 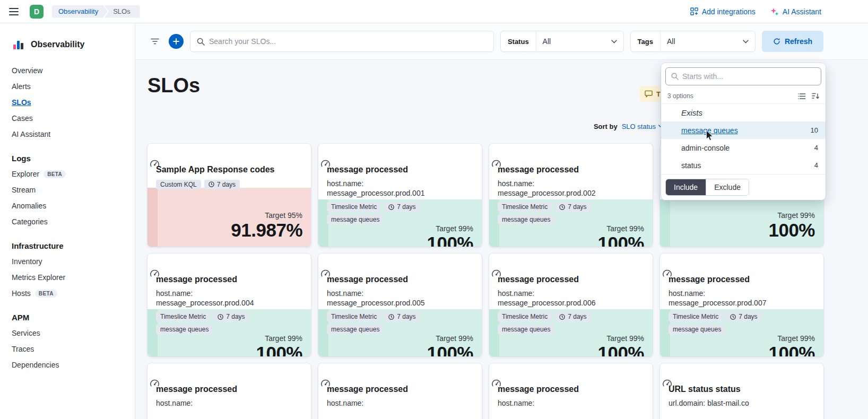 I want to click on tag-option-count: 10, so click(x=814, y=130).